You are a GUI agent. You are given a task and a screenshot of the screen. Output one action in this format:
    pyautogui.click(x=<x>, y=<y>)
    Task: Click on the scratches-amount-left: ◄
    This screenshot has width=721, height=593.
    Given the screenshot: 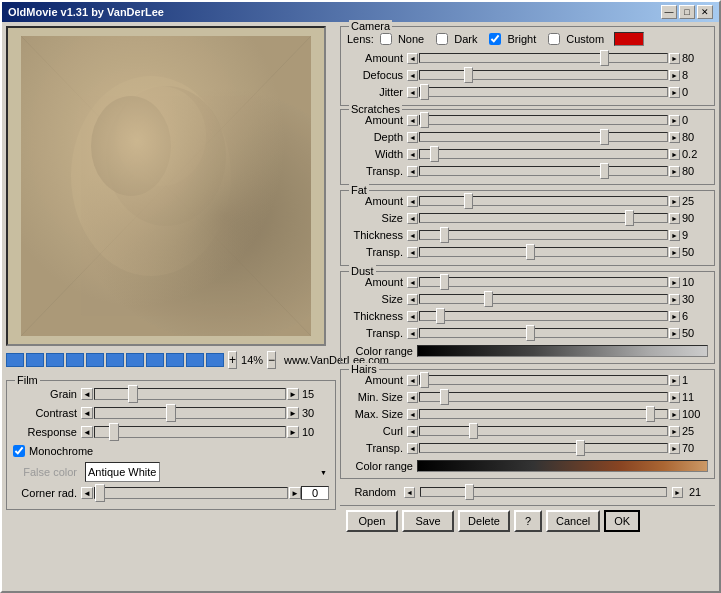 What is the action you would take?
    pyautogui.click(x=412, y=120)
    